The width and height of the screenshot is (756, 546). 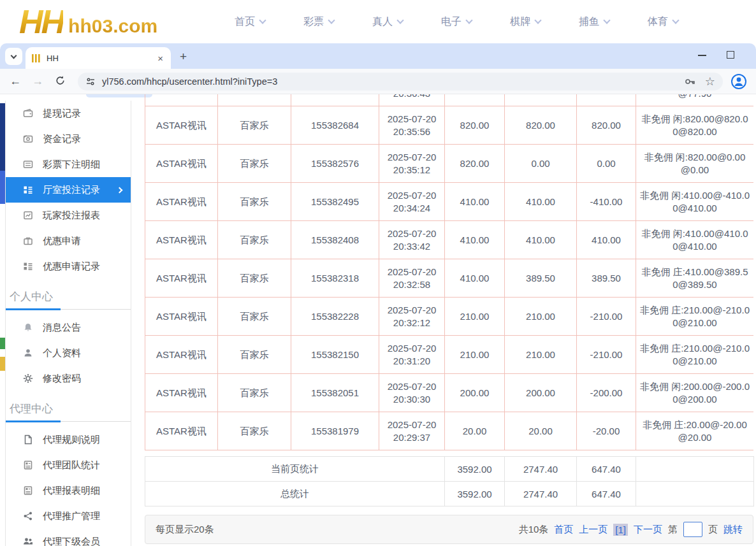 What do you see at coordinates (412, 126) in the screenshot?
I see `cell-time: 2025-07-2020:35:56` at bounding box center [412, 126].